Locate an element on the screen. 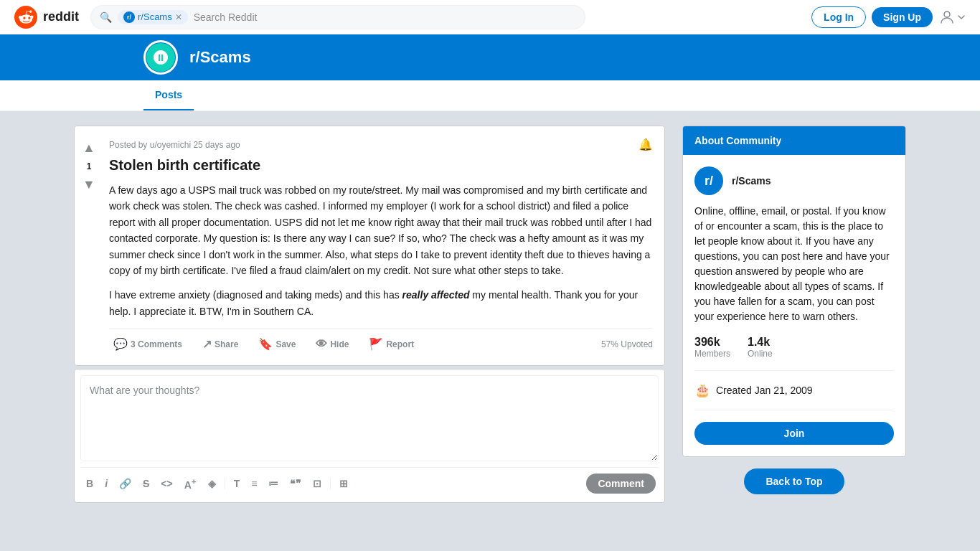  members-label: Members is located at coordinates (712, 354).